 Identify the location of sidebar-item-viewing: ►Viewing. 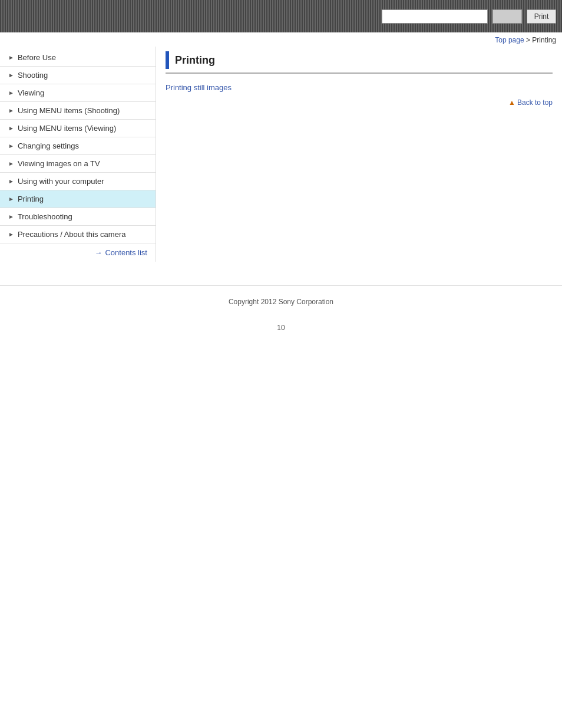
(78, 93).